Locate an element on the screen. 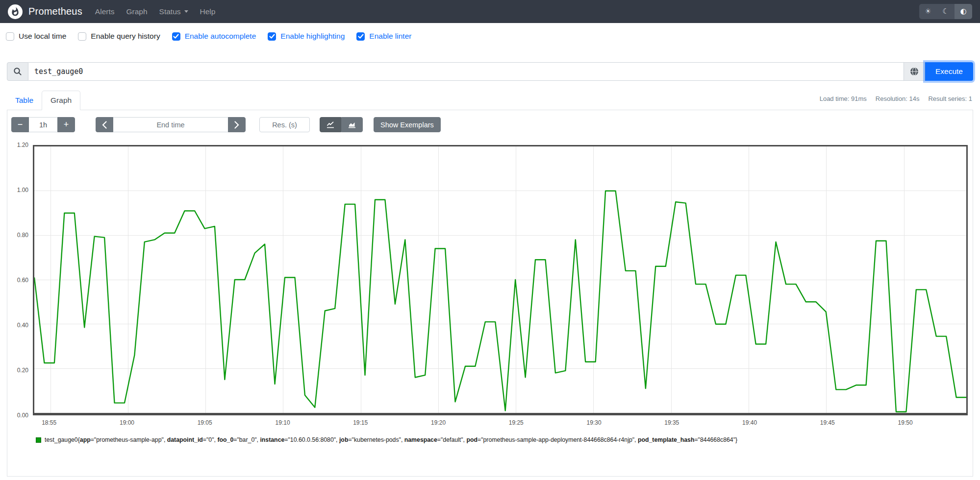 The height and width of the screenshot is (480, 980). contrast-auto-icon: ◐ is located at coordinates (963, 12).